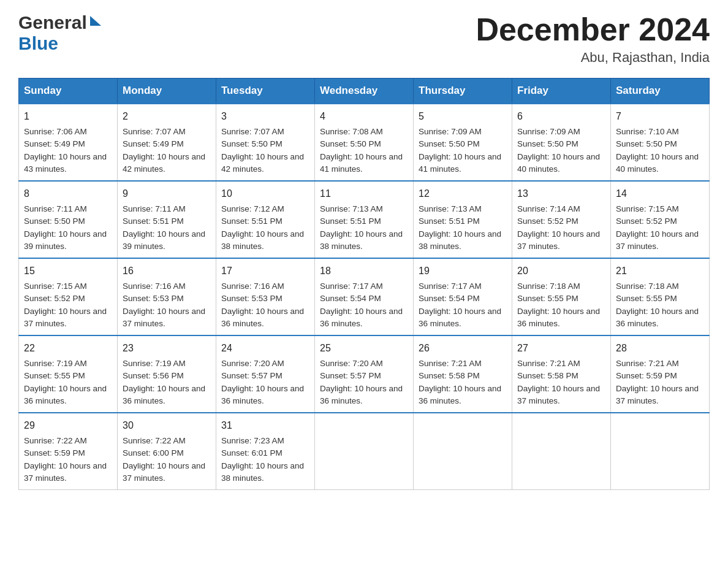 Image resolution: width=728 pixels, height=563 pixels. I want to click on calendar-cell: 23Sunrise: 7:19 AMSunset: 5:56 PMDayligh…, so click(167, 374).